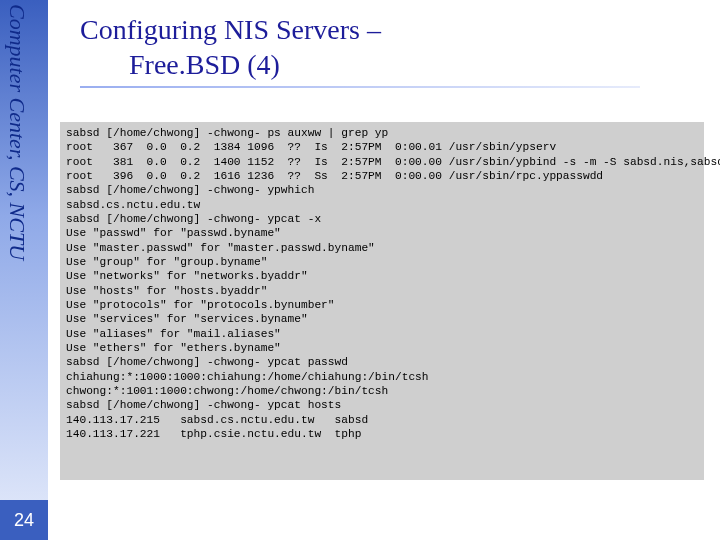  What do you see at coordinates (17, 132) in the screenshot?
I see `org-vertical-label: Computer Center, CS, NCTU` at bounding box center [17, 132].